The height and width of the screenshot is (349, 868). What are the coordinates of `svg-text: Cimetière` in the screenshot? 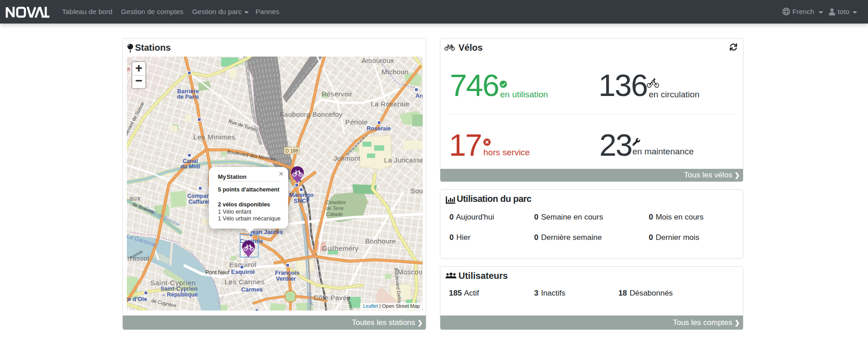 It's located at (336, 202).